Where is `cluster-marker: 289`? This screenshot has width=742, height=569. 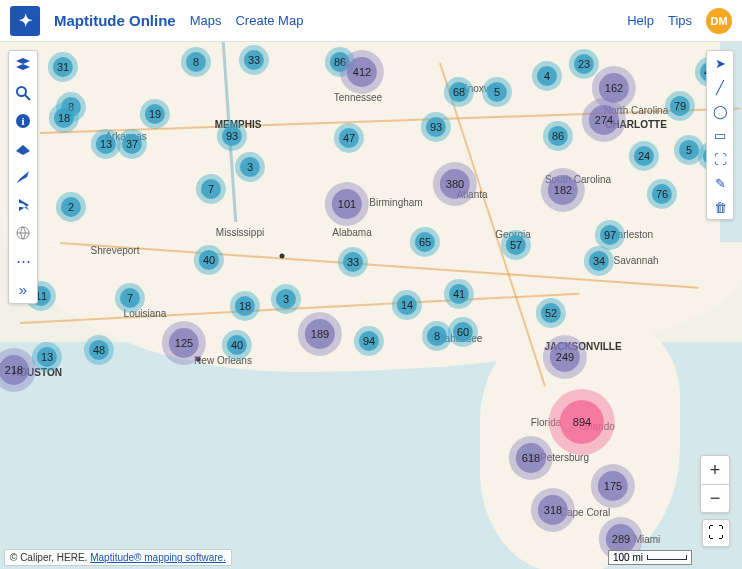 cluster-marker: 289 is located at coordinates (621, 539).